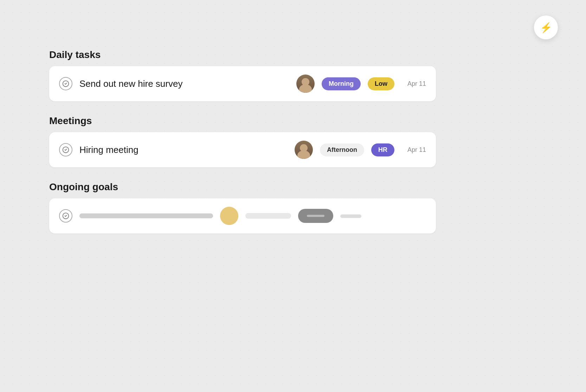 Image resolution: width=586 pixels, height=392 pixels. I want to click on meeting-row: Hiring meeting Afternoon HR Apr 11, so click(243, 150).